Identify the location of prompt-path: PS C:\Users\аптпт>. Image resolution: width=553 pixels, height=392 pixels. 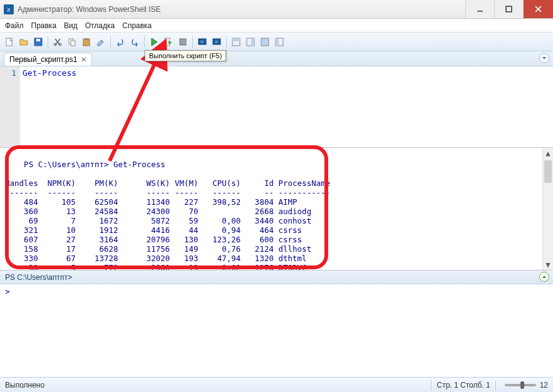
(39, 277).